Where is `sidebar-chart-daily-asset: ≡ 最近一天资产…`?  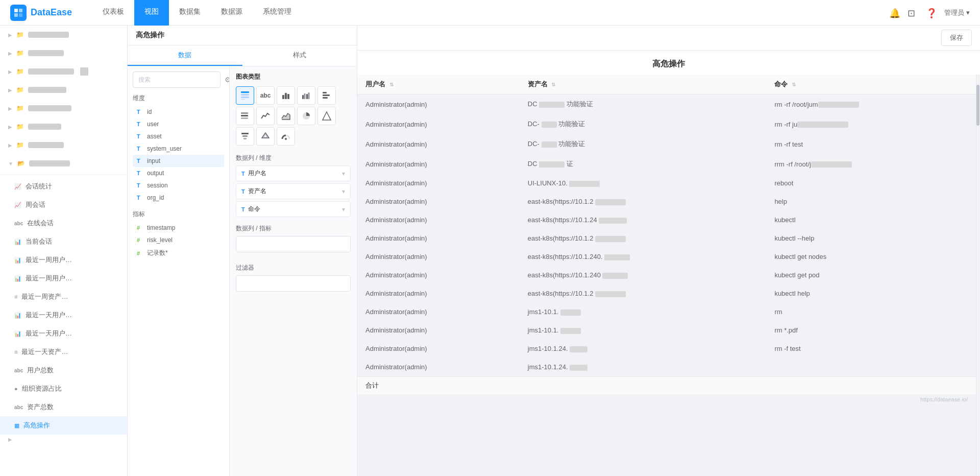
sidebar-chart-daily-asset: ≡ 最近一天资产… is located at coordinates (63, 352).